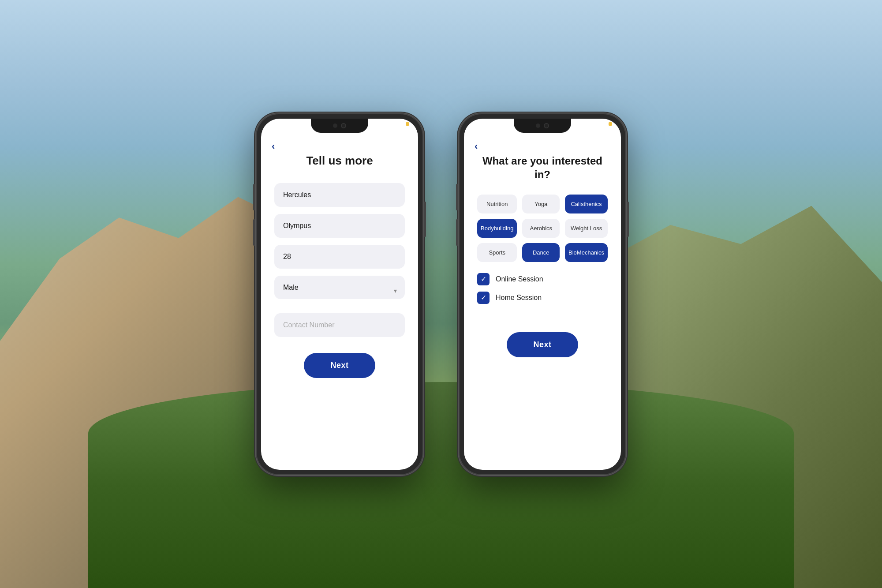 This screenshot has width=882, height=588. I want to click on online-session-checkbox: ✓, so click(483, 279).